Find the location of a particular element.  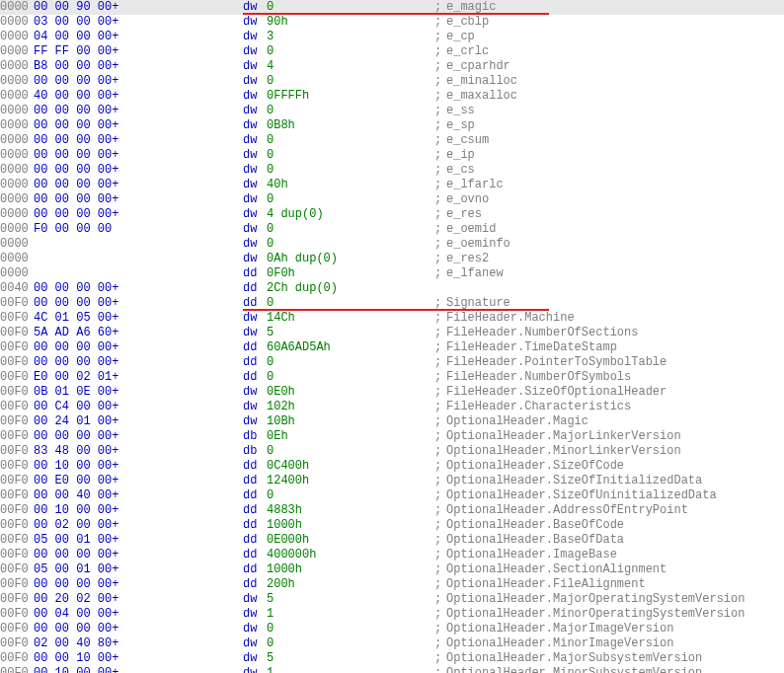

disasm-row: 000000 00 00 00+dw0;e_csum is located at coordinates (392, 140).